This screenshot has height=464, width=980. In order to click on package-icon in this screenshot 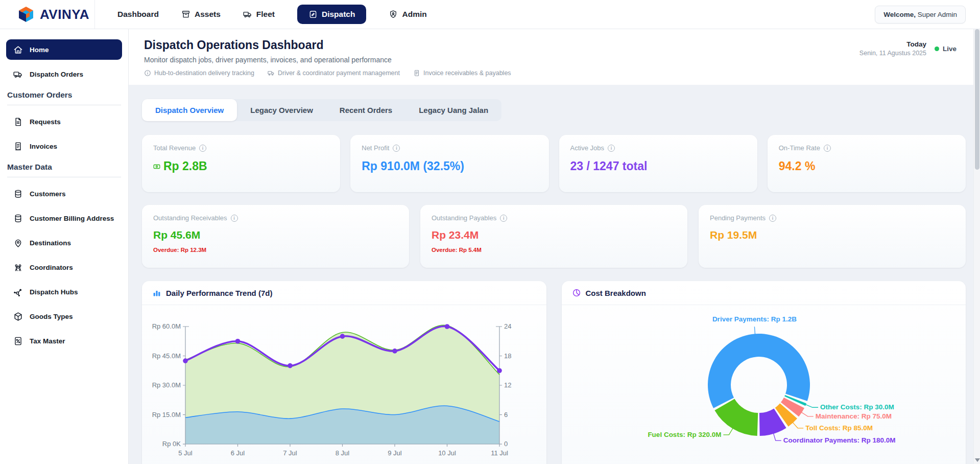, I will do `click(18, 317)`.